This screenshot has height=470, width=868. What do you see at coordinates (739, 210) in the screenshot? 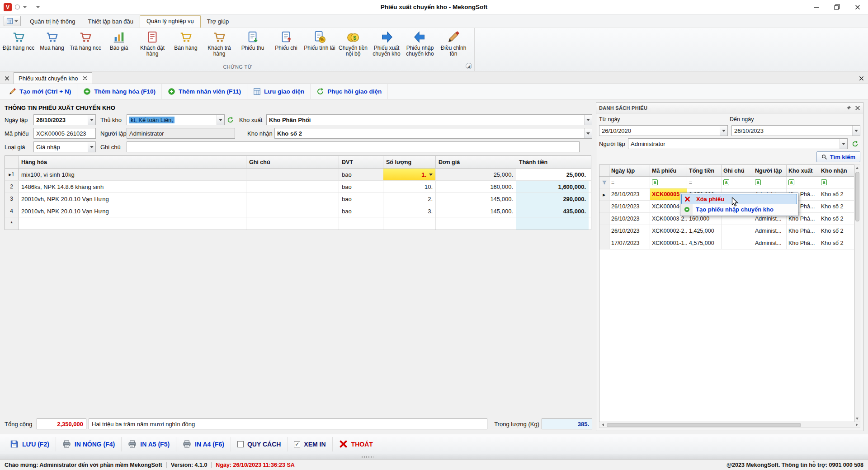
I see `context-menu-create-import-voucher: Tạo phiếu nhập chuyển kho` at bounding box center [739, 210].